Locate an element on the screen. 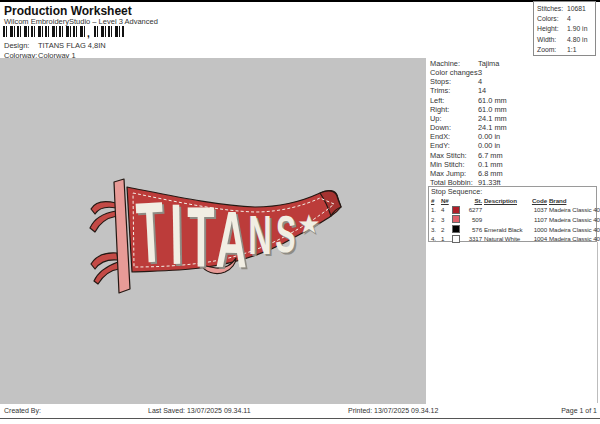 This screenshot has height=424, width=600. stop-sequence-table: # N# St. Description Code Brand 1. 4 627… is located at coordinates (514, 221).